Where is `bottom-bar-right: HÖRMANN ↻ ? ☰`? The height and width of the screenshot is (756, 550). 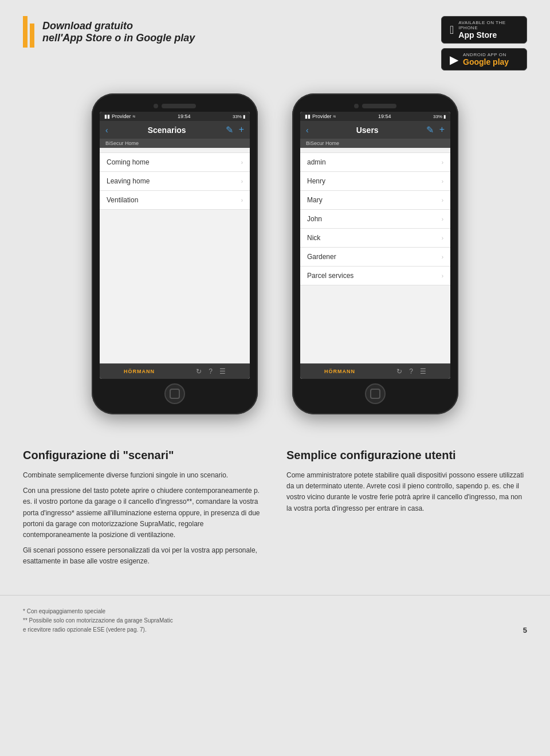
bottom-bar-right: HÖRMANN ↻ ? ☰ is located at coordinates (375, 371).